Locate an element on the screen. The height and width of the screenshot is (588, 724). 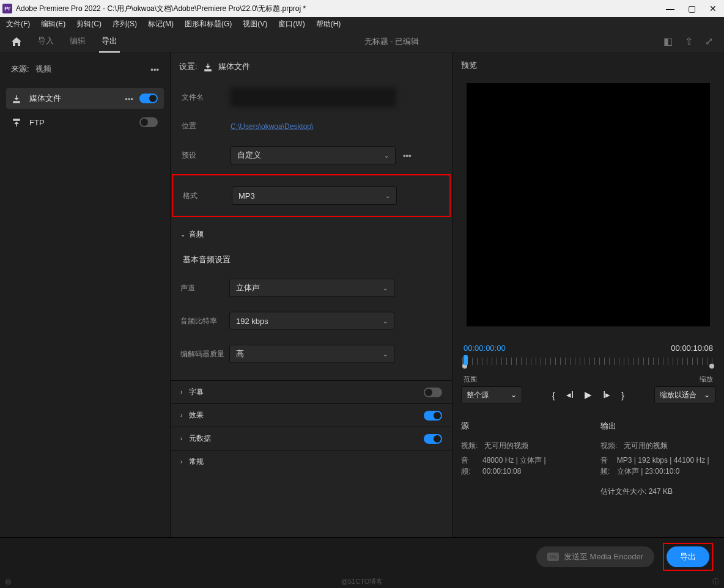
fullscreen-icon: ⤢ is located at coordinates (709, 42).